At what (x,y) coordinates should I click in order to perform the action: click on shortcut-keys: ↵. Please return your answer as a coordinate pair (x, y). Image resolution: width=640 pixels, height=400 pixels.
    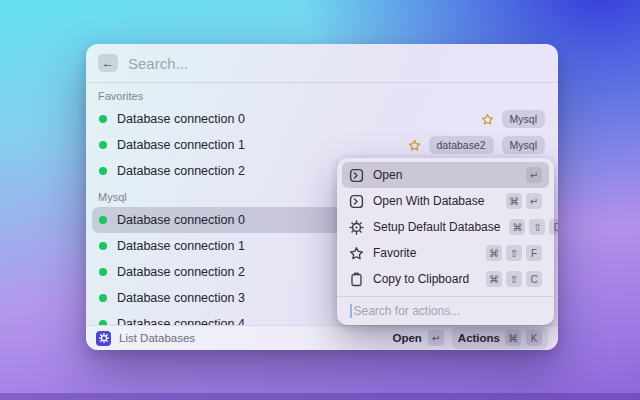
    Looking at the image, I should click on (534, 175).